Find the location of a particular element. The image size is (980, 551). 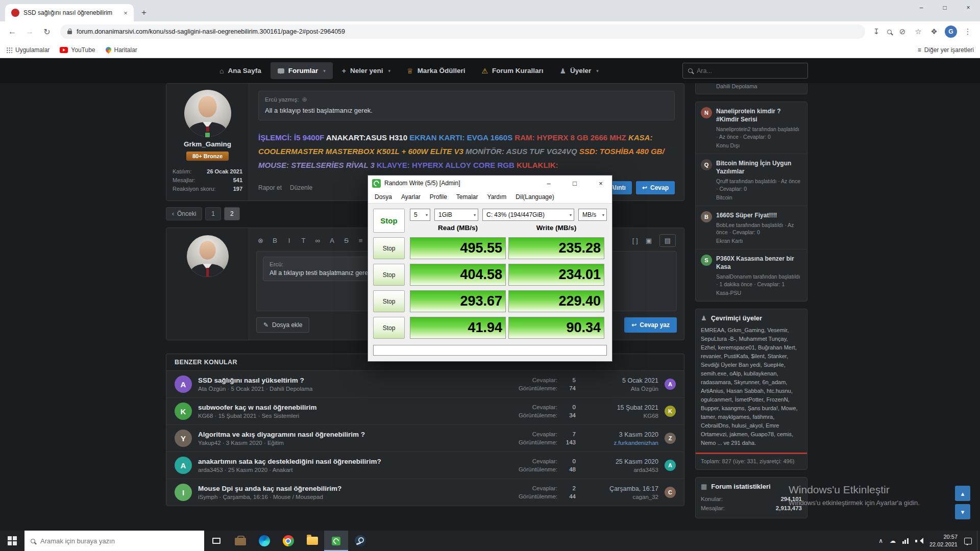

topic-forum: Ekran Kartı is located at coordinates (759, 241).